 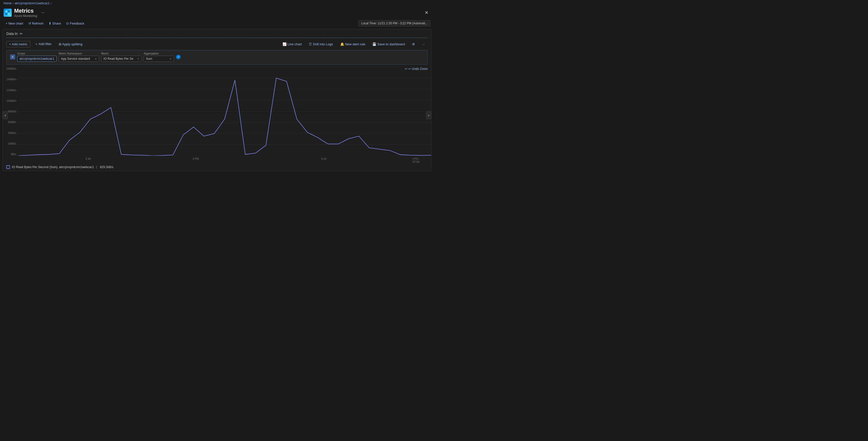 What do you see at coordinates (79, 57) in the screenshot?
I see `namespace-cell: Metric Namespace App Service standard ∨` at bounding box center [79, 57].